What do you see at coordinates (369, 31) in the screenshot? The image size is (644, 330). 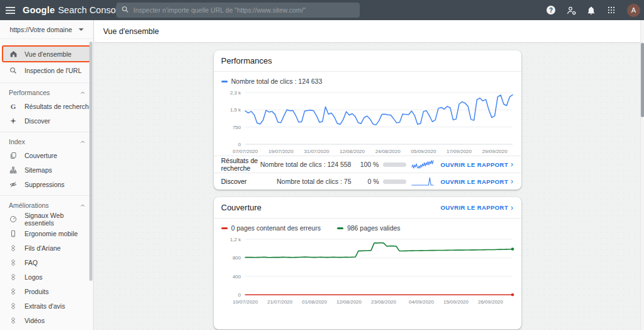 I see `page-header: Vue d'ensemble` at bounding box center [369, 31].